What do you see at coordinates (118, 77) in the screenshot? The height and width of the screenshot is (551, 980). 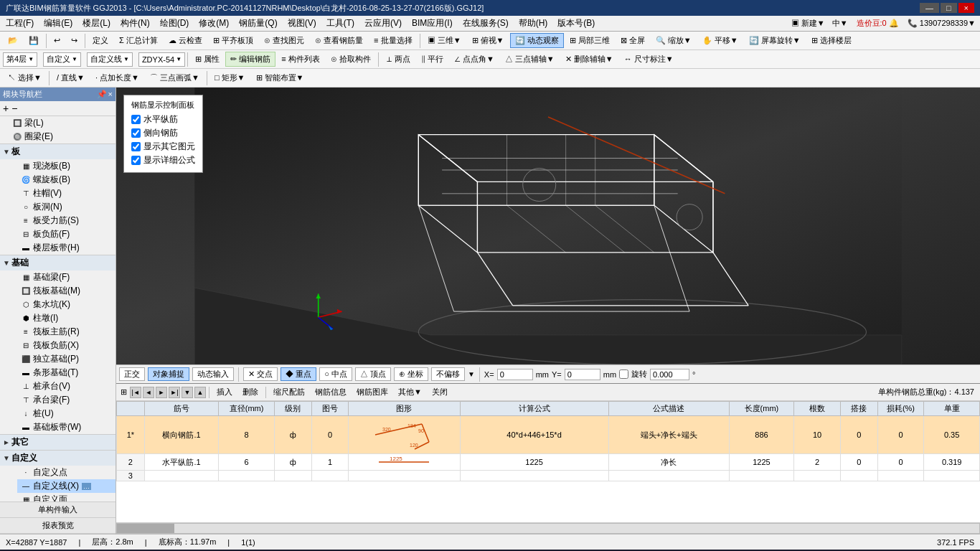 I see `tb-point-length: · 点加长度▼` at bounding box center [118, 77].